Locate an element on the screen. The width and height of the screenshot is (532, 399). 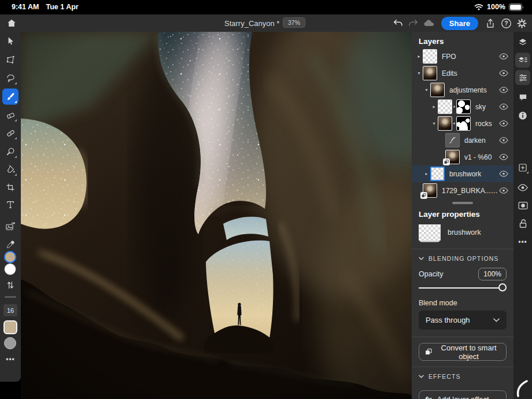
add-layer-button is located at coordinates (523, 168).